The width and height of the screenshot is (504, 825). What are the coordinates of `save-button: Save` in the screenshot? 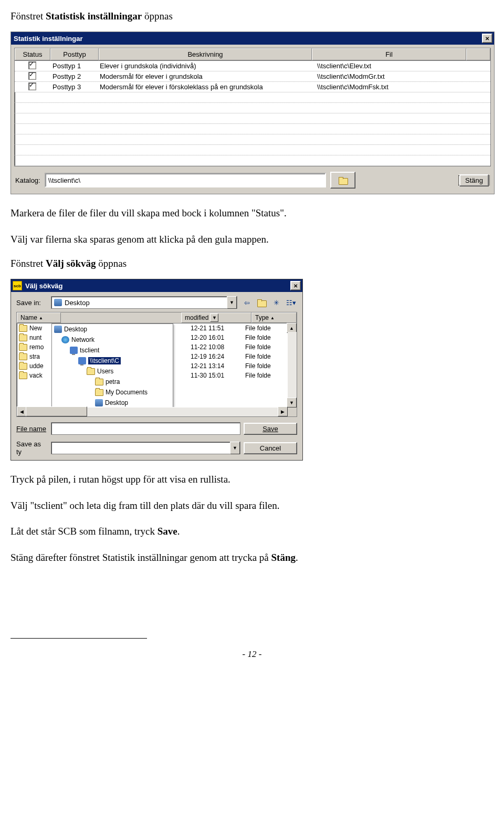 It's located at (270, 429).